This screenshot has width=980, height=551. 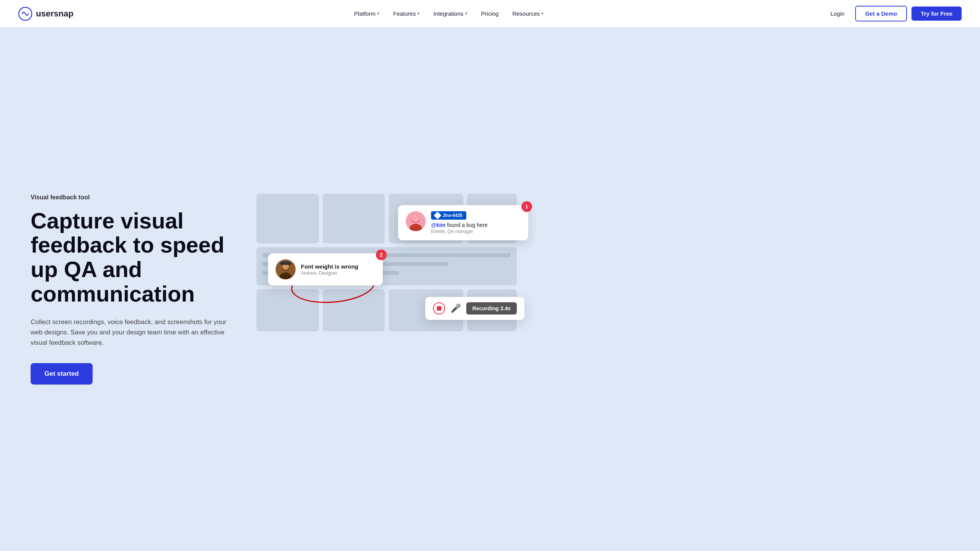 I want to click on nav-features: Features ▾, so click(x=407, y=14).